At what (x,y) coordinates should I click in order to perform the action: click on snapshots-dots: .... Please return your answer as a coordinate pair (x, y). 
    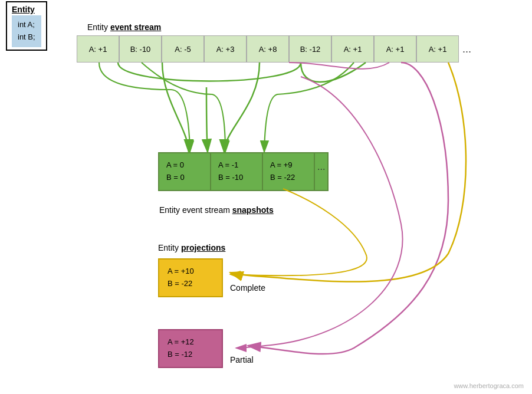
    Looking at the image, I should click on (321, 172).